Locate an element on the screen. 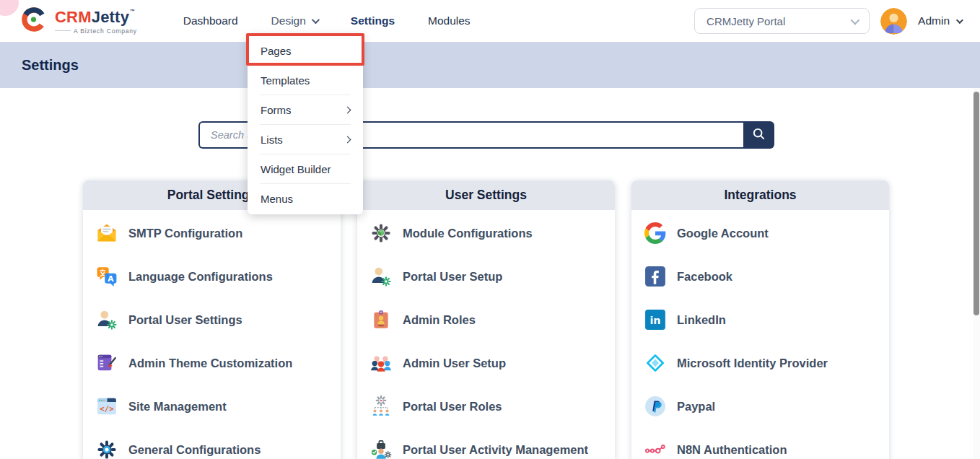 The height and width of the screenshot is (459, 980). portal-select-value: CRMJetty Portal is located at coordinates (746, 22).